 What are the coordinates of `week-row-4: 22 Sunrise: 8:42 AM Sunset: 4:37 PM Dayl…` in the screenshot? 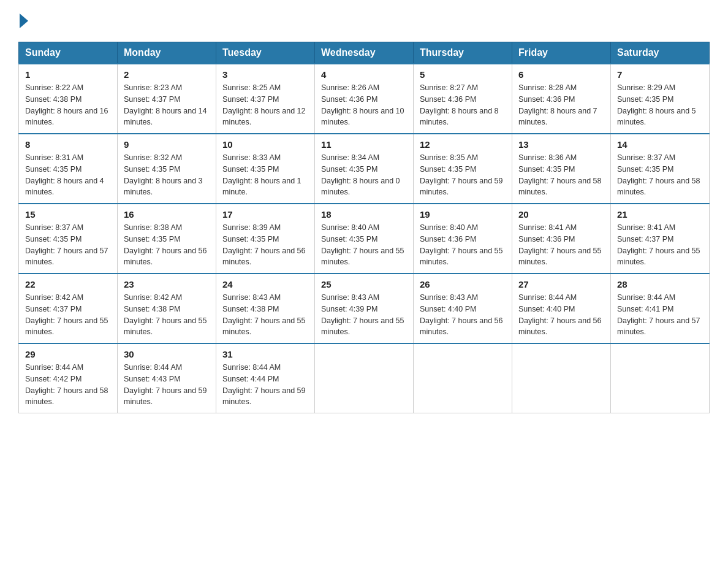 It's located at (364, 308).